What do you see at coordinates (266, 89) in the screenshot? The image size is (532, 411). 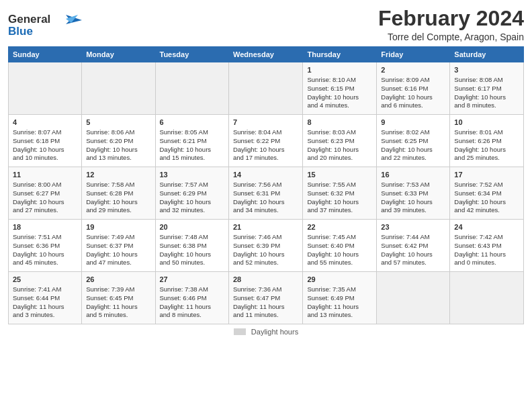 I see `week-row-1: 1Sunrise: 8:10 AM Sunset: 6:15 PM Daylig…` at bounding box center [266, 89].